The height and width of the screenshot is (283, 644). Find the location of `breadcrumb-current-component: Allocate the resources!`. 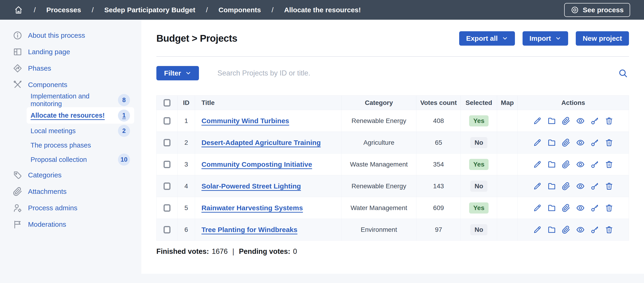

breadcrumb-current-component: Allocate the resources! is located at coordinates (322, 10).